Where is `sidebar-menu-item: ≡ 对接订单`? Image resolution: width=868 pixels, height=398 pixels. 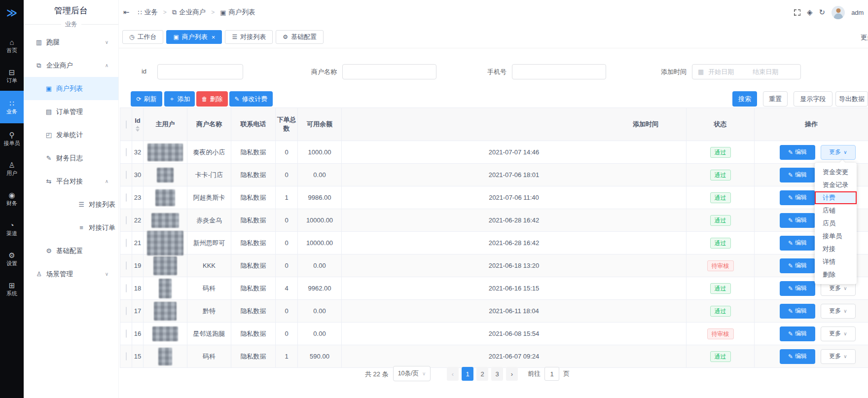
sidebar-menu-item: ≡ 对接订单 is located at coordinates (71, 228).